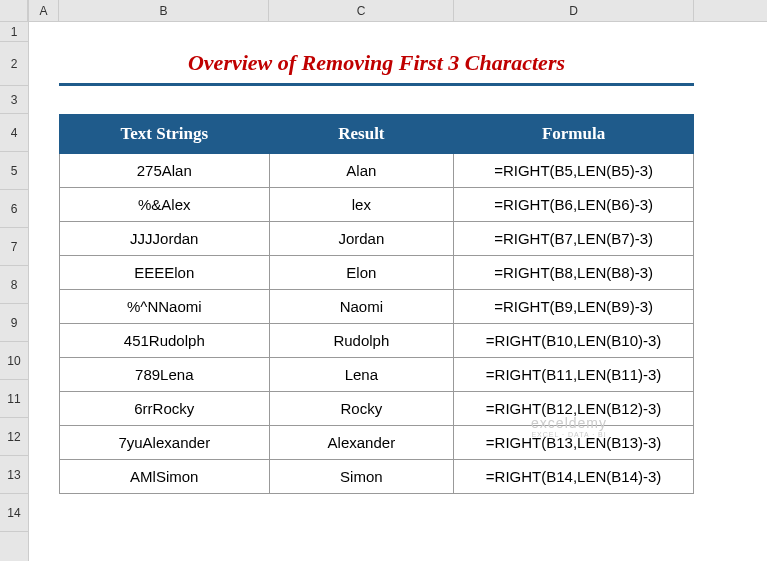 Image resolution: width=767 pixels, height=561 pixels. What do you see at coordinates (165, 205) in the screenshot?
I see `cell-text: %&Alex` at bounding box center [165, 205].